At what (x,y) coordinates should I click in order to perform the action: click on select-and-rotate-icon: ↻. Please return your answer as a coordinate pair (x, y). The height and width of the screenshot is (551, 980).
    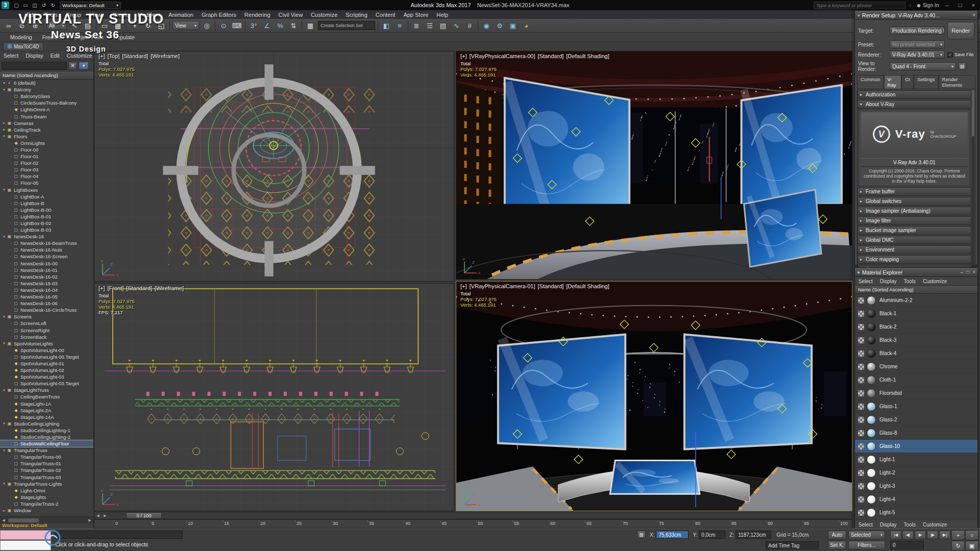
    Looking at the image, I should click on (148, 26).